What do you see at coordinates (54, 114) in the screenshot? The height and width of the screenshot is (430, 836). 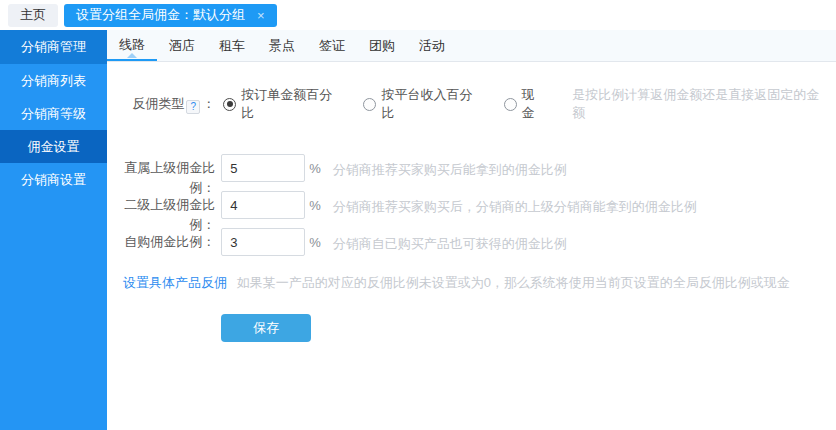 I see `sidebar-item-distributor-level: 分销商等级` at bounding box center [54, 114].